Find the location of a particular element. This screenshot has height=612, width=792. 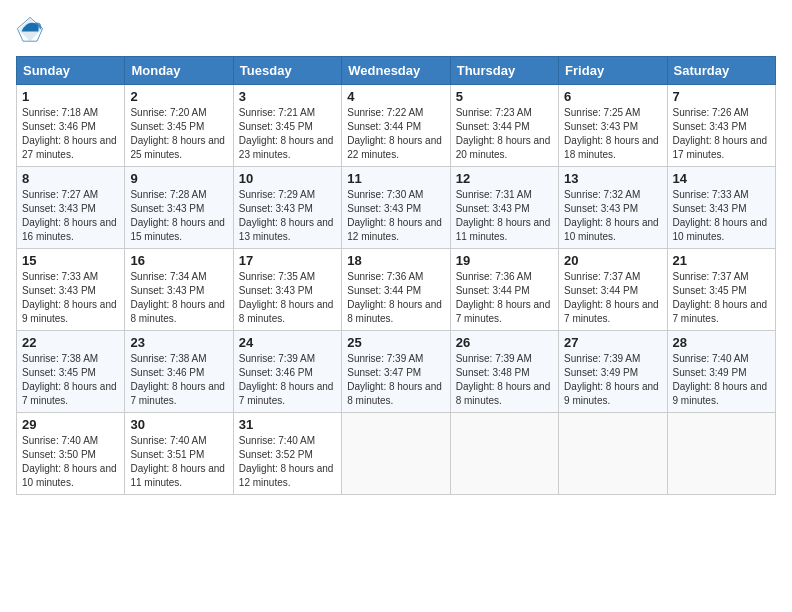

day-cell: 10 Sunrise: 7:29 AM Sunset: 3:43 PM Dayl… is located at coordinates (287, 208).